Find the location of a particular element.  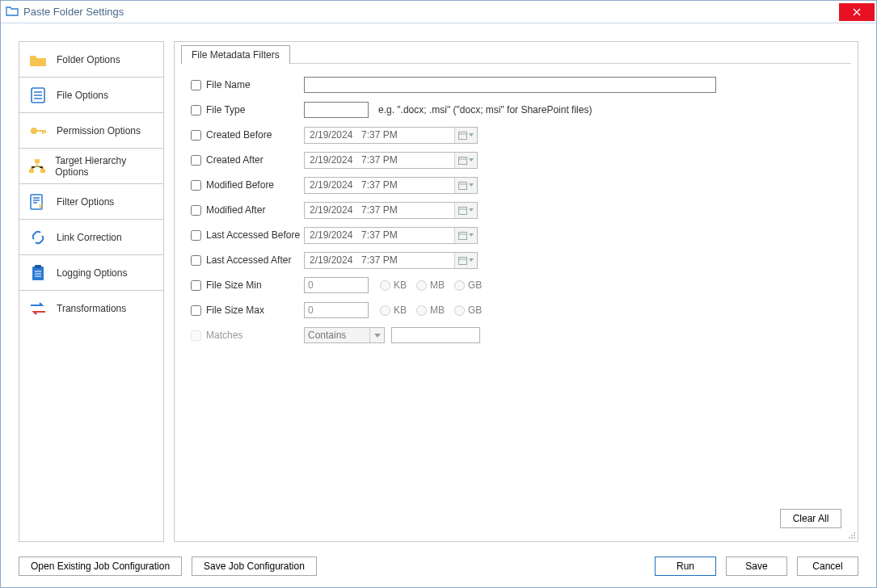

save-job-config-button: Save Job Configuration is located at coordinates (254, 566).